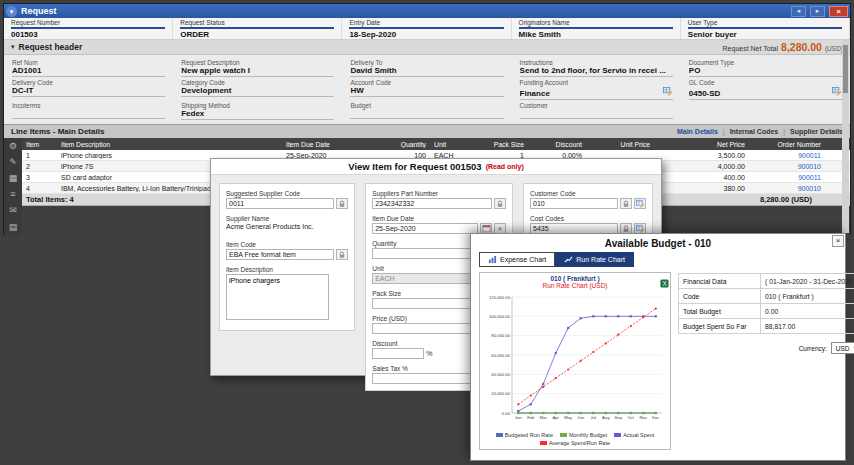 The width and height of the screenshot is (854, 465). I want to click on suggested-supplier-code-input, so click(280, 204).